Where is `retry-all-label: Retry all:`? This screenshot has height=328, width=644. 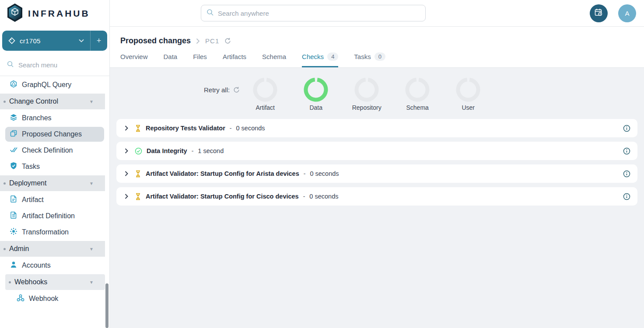
retry-all-label: Retry all: is located at coordinates (217, 90).